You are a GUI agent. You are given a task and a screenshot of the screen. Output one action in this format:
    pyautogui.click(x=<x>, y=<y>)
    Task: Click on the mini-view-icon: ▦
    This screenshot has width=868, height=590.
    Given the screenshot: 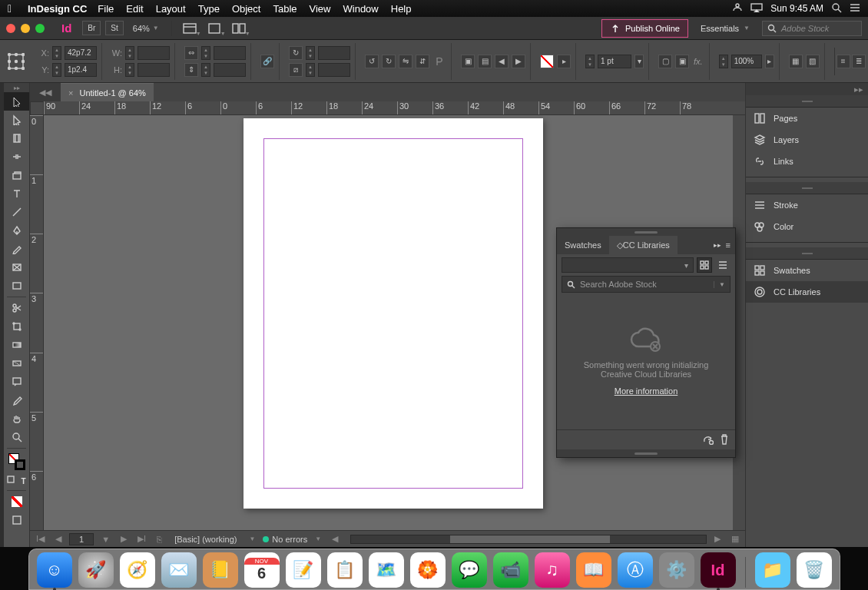 What is the action you would take?
    pyautogui.click(x=735, y=539)
    